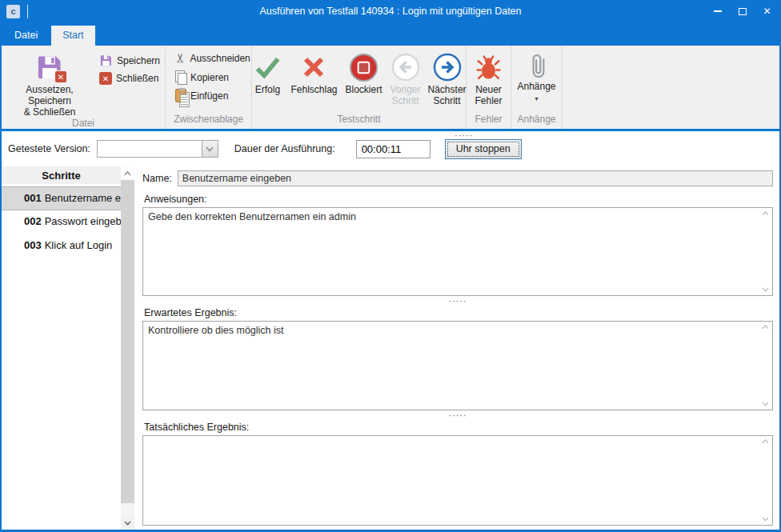 This screenshot has height=532, width=781. I want to click on arrow-left-circle-icon, so click(406, 67).